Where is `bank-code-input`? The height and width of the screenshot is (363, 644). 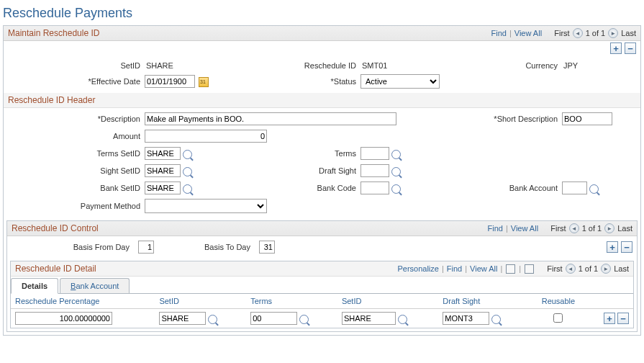 bank-code-input is located at coordinates (375, 188).